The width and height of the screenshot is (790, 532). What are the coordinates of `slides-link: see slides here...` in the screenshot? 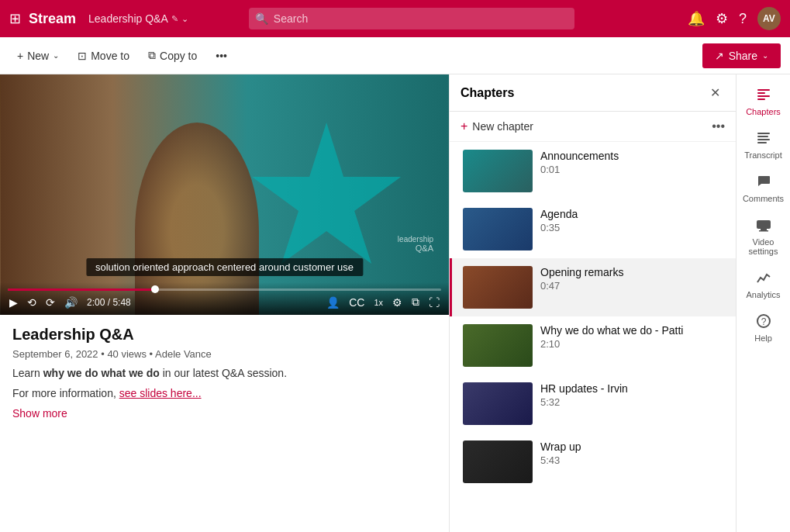 It's located at (160, 393).